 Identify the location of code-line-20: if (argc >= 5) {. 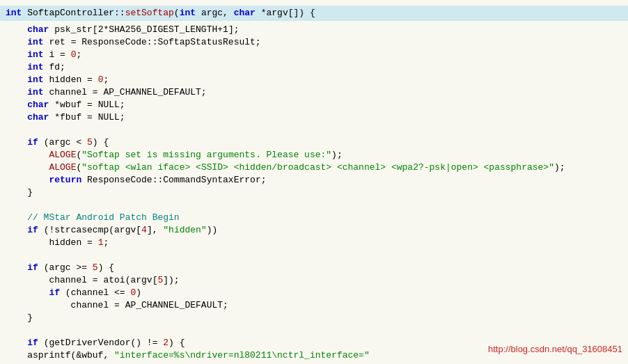
(314, 268).